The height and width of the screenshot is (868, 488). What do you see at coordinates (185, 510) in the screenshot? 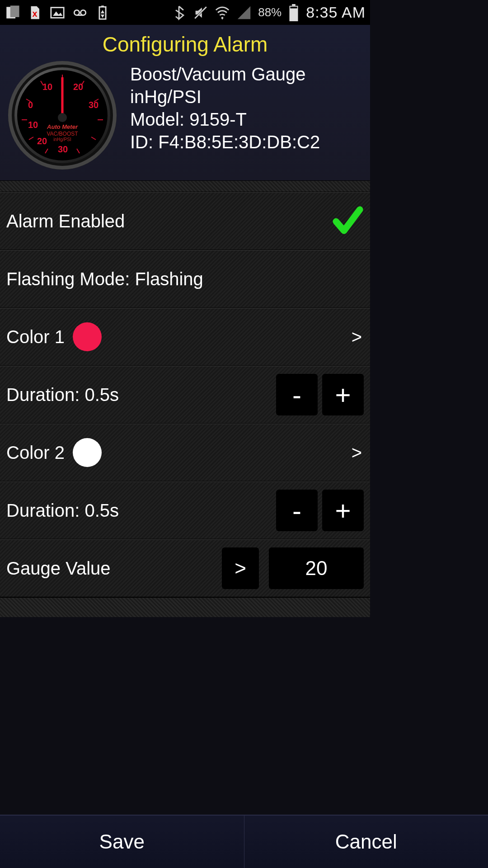
I see `duration-2-row: Duration: 0.5s - +` at bounding box center [185, 510].